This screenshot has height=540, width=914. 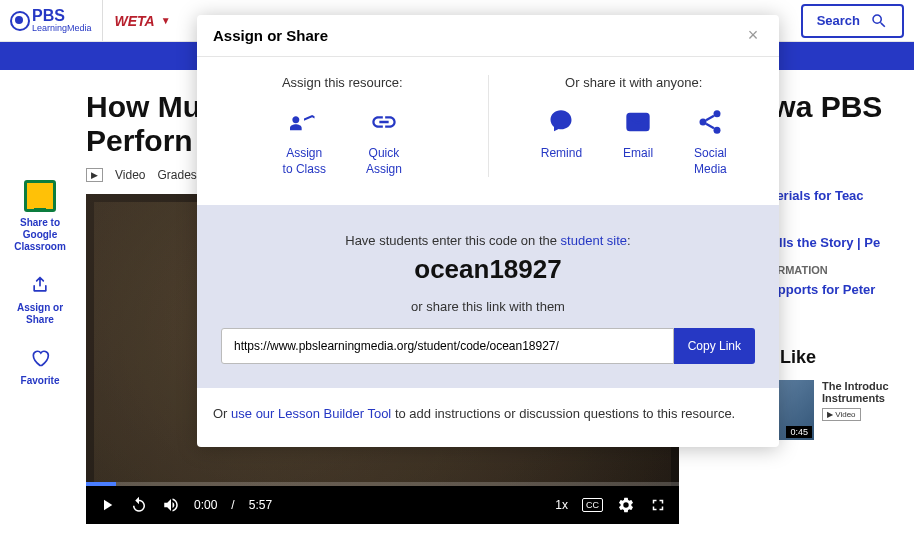 I want to click on action-sidebar: Share to Google Classroom Assign or Shar…, so click(x=40, y=307).